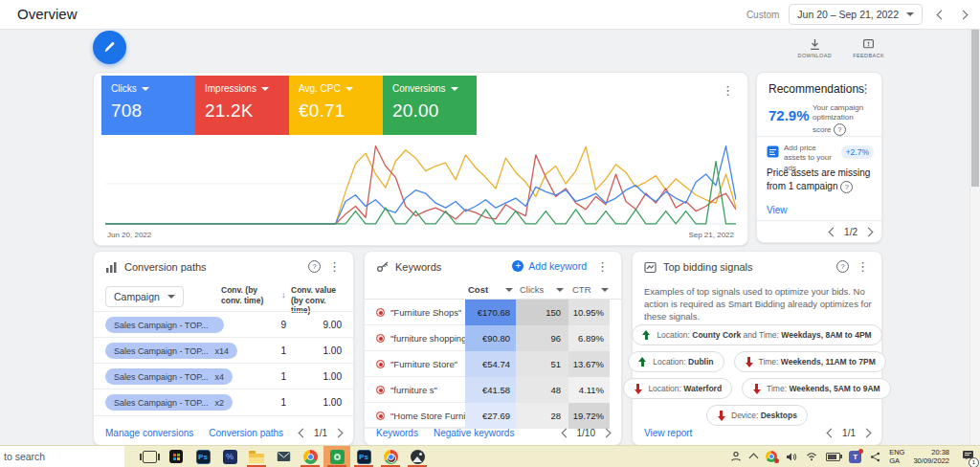 This screenshot has height=467, width=980. Describe the element at coordinates (109, 48) in the screenshot. I see `edit-button` at that location.